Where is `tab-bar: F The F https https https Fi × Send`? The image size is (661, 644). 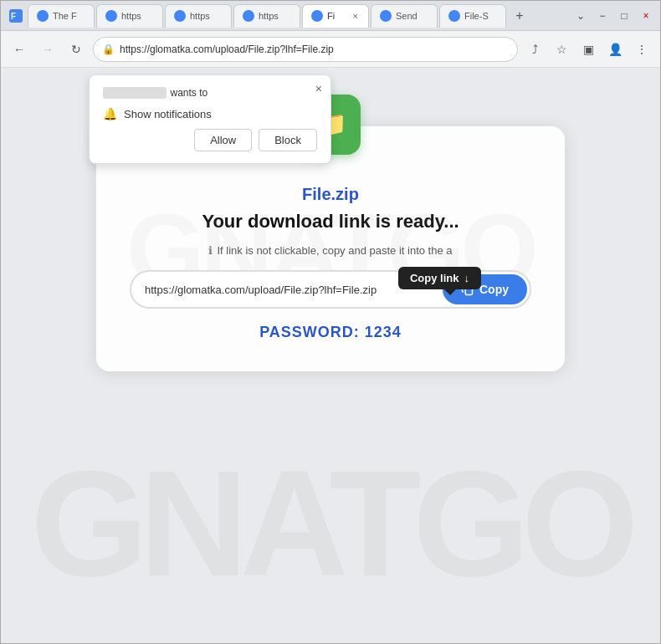 tab-bar: F The F https https https Fi × Send is located at coordinates (330, 16).